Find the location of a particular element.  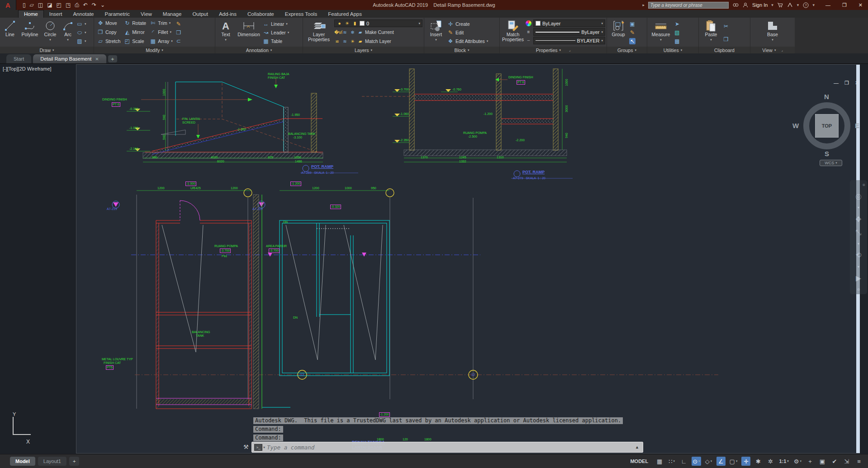

ribbon-tab-output: Output is located at coordinates (200, 14).